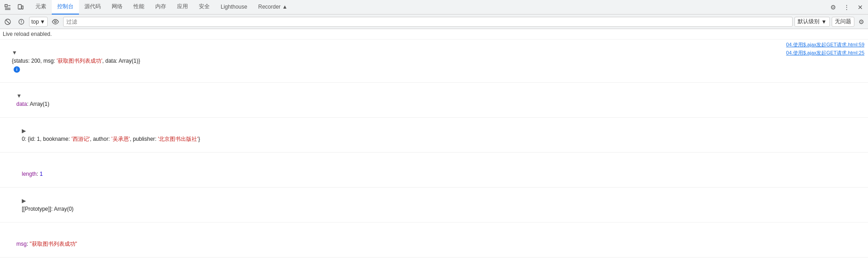  I want to click on context-value: top, so click(35, 22).